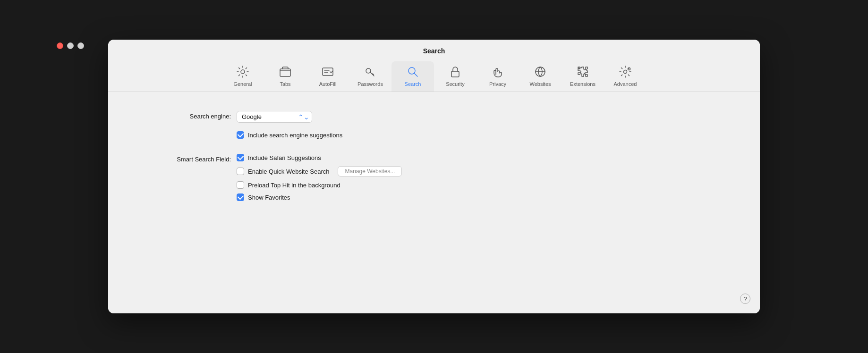 This screenshot has width=868, height=353. Describe the element at coordinates (434, 135) in the screenshot. I see `suggestions-row: Include search engine suggestions` at that location.